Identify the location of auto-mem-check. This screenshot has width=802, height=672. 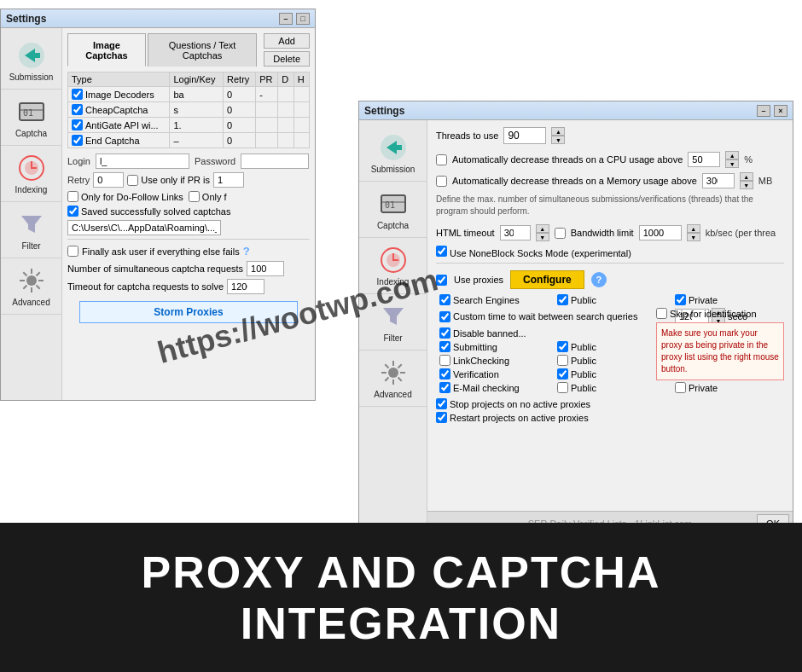
(442, 181).